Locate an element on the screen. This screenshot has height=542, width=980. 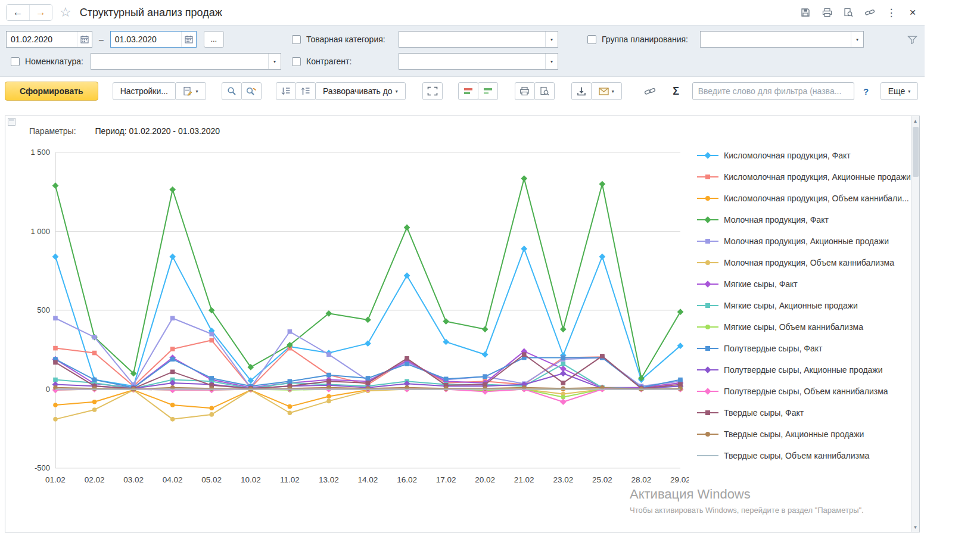
svg-text: 14.02 is located at coordinates (368, 480).